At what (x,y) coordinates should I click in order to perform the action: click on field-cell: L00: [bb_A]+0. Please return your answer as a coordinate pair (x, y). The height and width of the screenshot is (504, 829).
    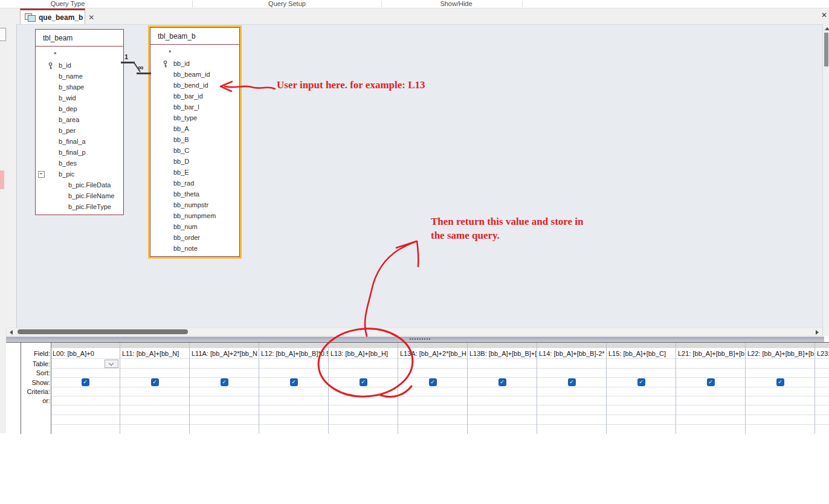
    Looking at the image, I should click on (85, 354).